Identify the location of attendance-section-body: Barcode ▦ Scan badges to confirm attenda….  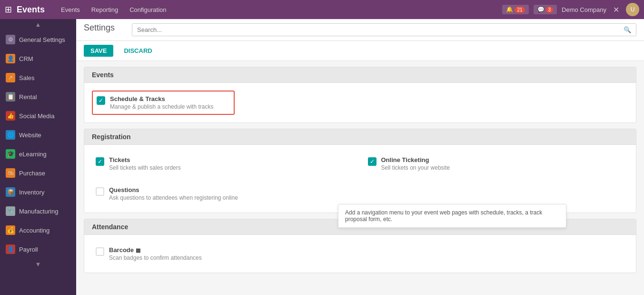
(360, 254).